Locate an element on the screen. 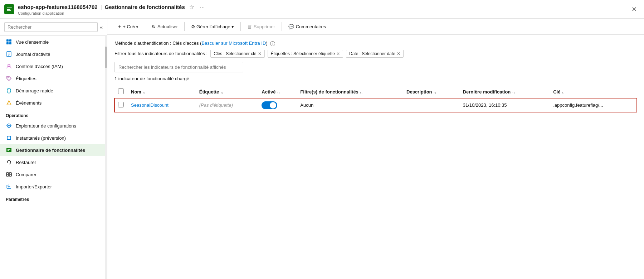  filter-label: Filtrer tous les indicateurs de fonction… is located at coordinates (161, 54).